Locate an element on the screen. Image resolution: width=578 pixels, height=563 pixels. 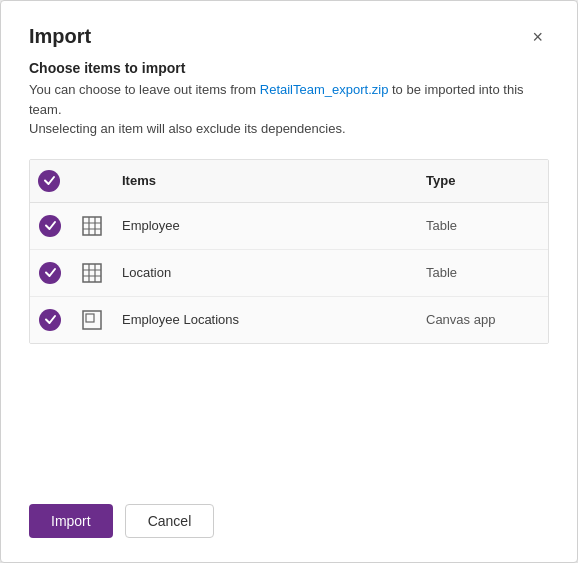
dialog-header: Import × is located at coordinates (289, 36).